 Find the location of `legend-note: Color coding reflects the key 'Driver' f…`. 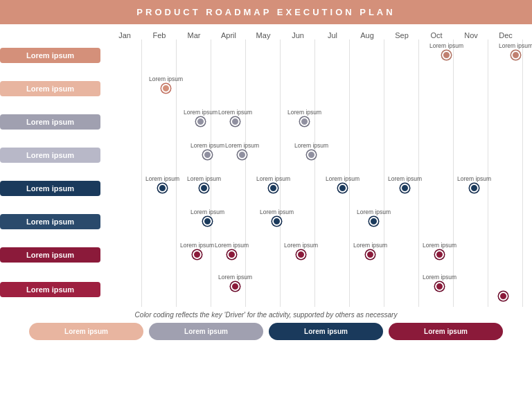

legend-note: Color coding reflects the key 'Driver' f… is located at coordinates (266, 314).